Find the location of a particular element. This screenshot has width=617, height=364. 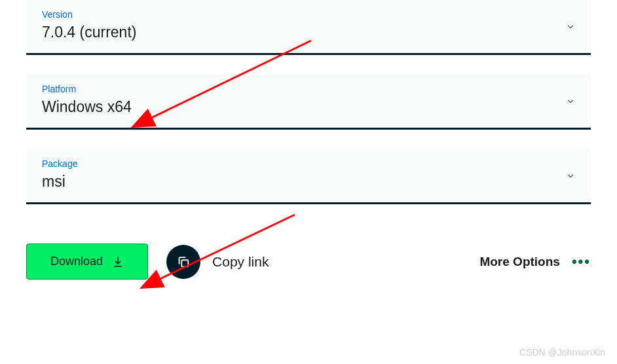

package-dropdown: Package msi is located at coordinates (308, 177).